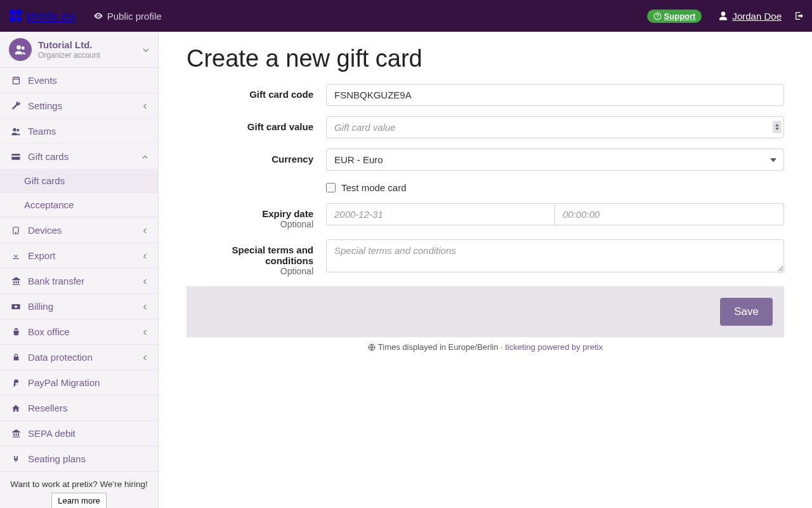  What do you see at coordinates (79, 230) in the screenshot?
I see `sidebar-item-devices: Devices` at bounding box center [79, 230].